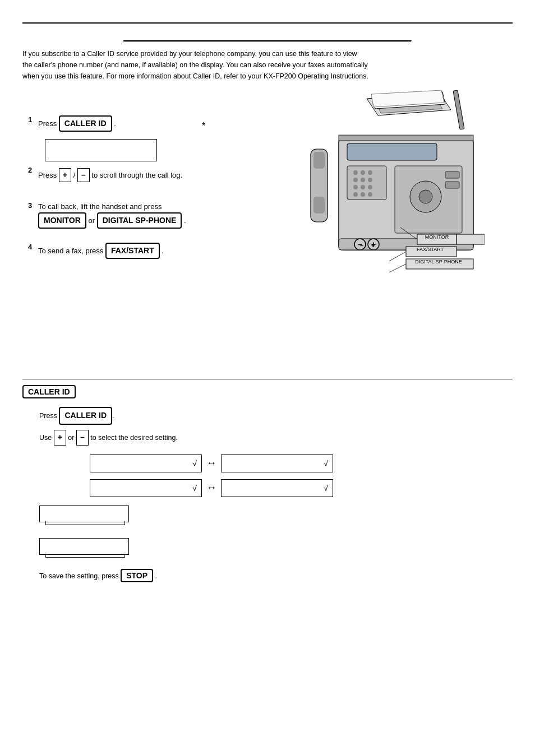  Describe the element at coordinates (33, 205) in the screenshot. I see `step-3-num: 3` at that location.